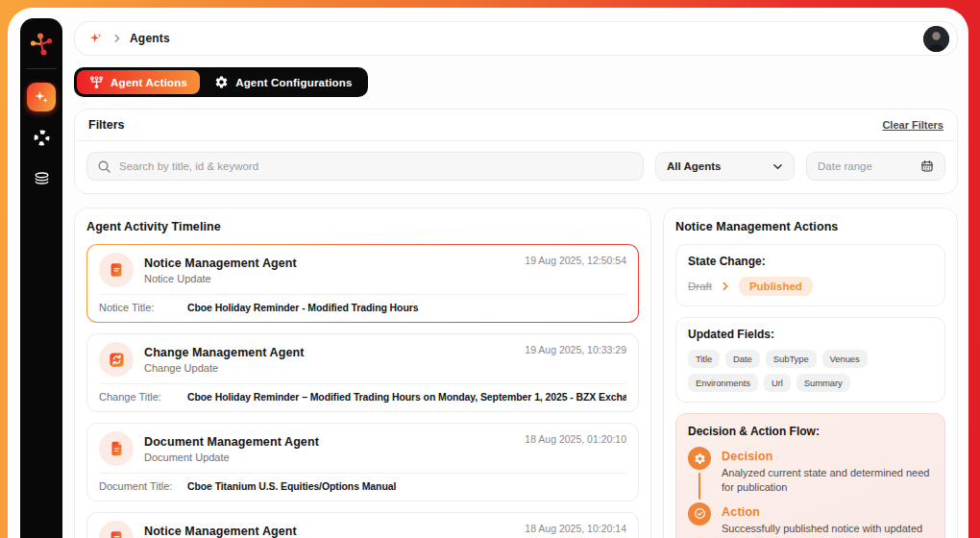 The image size is (980, 538). I want to click on card-field-value: Cboe Titanium U.S. Equities/Options Manu…, so click(292, 486).